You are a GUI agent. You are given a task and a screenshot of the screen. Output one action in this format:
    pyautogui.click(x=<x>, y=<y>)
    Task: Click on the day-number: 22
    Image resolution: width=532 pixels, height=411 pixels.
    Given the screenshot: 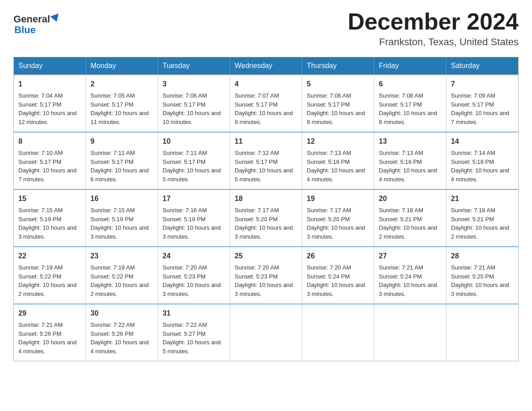 What is the action you would take?
    pyautogui.click(x=50, y=256)
    